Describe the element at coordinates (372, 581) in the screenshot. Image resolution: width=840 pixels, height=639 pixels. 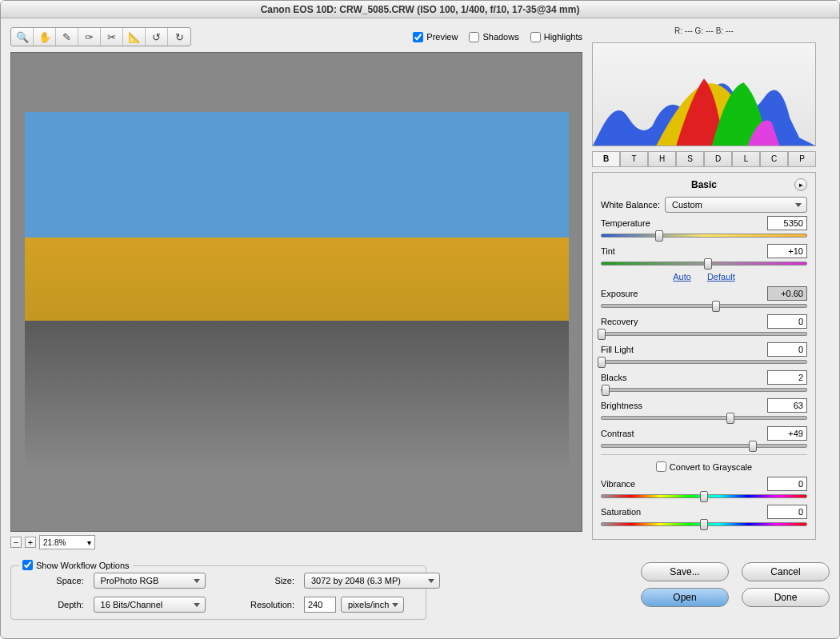
I see `size-select: 3072 by 2048 (6.3 MP)` at that location.